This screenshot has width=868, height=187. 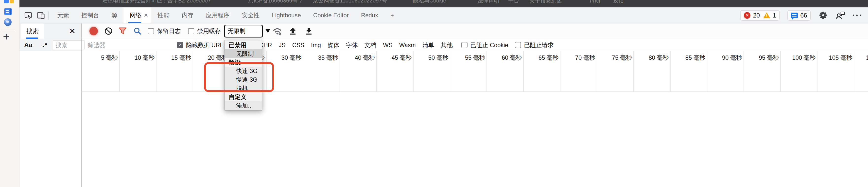 What do you see at coordinates (331, 16) in the screenshot?
I see `devtools-tab: Cookie Editor` at bounding box center [331, 16].